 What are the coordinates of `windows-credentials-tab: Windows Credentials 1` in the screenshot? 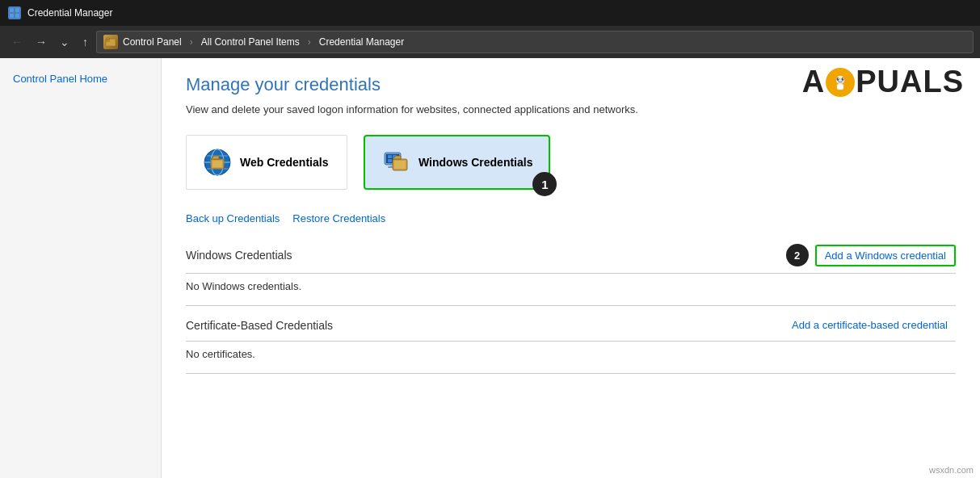 It's located at (457, 162).